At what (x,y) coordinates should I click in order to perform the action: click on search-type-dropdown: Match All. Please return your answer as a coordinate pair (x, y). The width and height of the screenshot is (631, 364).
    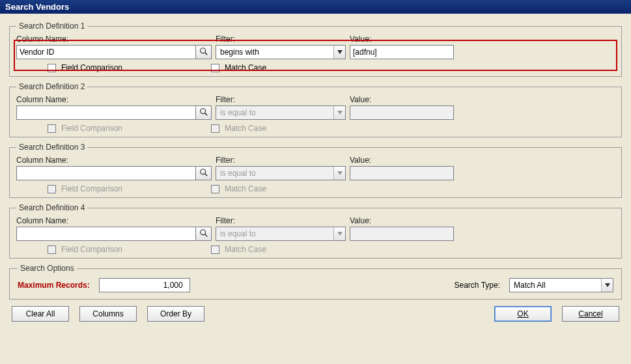
    Looking at the image, I should click on (561, 285).